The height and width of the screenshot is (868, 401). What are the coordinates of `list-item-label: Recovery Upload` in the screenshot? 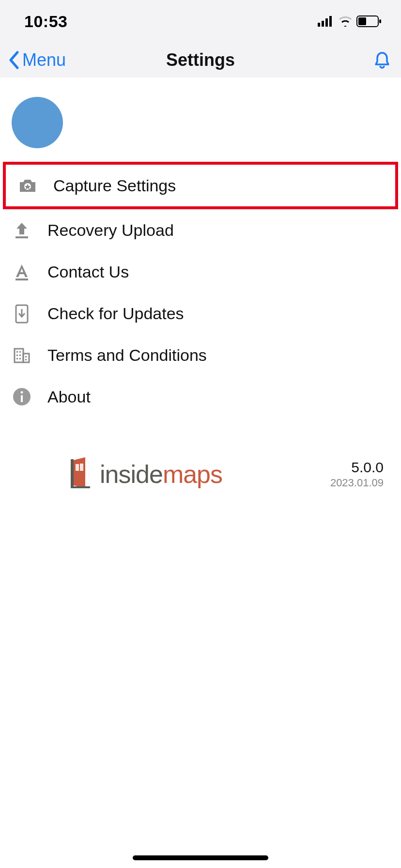 It's located at (110, 231).